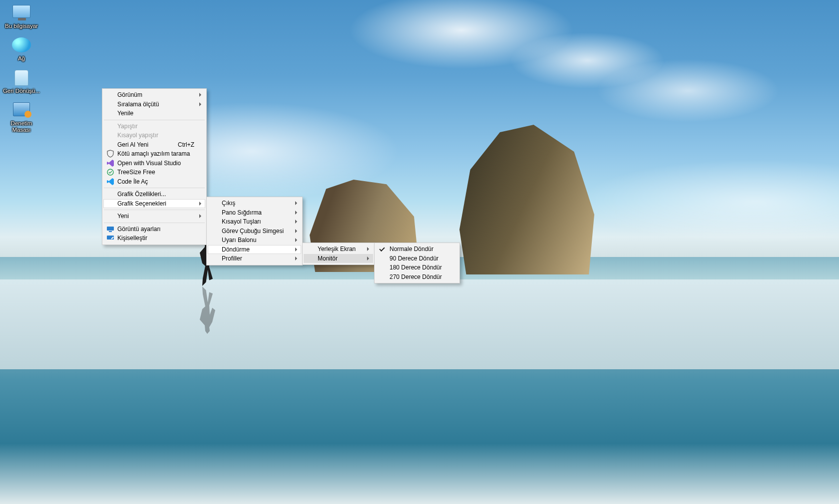  I want to click on vscode-icon, so click(110, 182).